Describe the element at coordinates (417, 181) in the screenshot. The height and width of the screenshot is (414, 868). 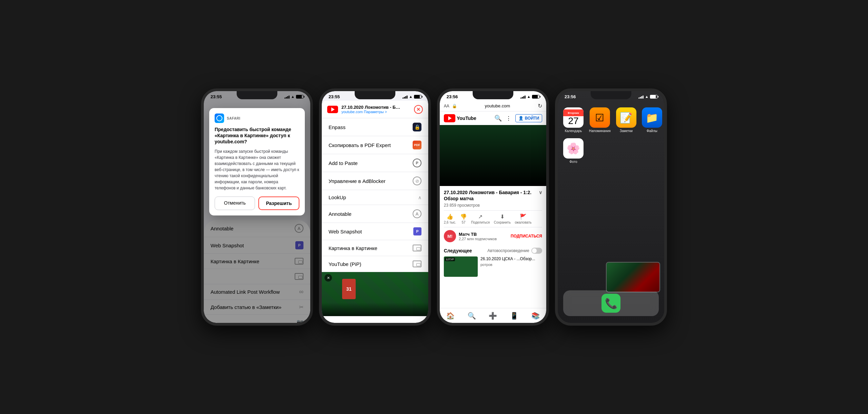
I see `adblocker-icon: ⊘` at that location.